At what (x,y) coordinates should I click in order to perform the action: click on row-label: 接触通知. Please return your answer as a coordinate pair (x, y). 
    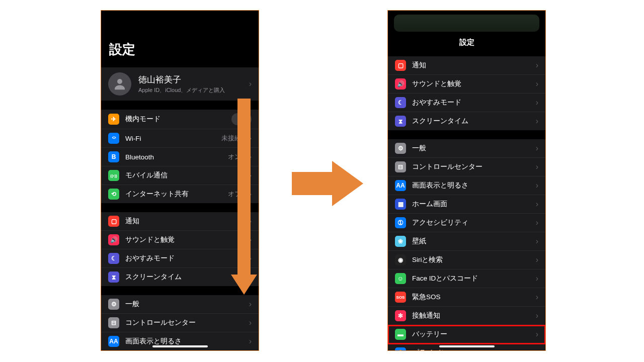
    Looking at the image, I should click on (471, 316).